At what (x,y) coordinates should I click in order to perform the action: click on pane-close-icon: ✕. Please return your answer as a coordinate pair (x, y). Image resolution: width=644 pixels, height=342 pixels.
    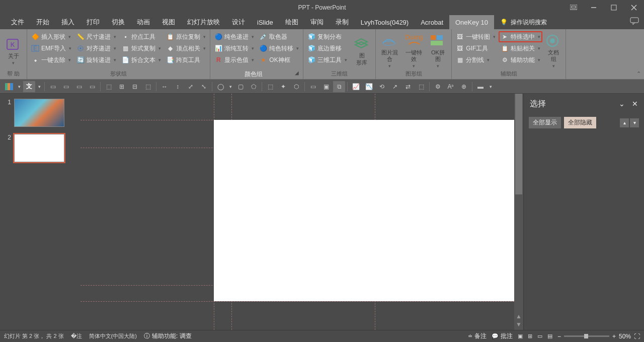
    Looking at the image, I should click on (635, 104).